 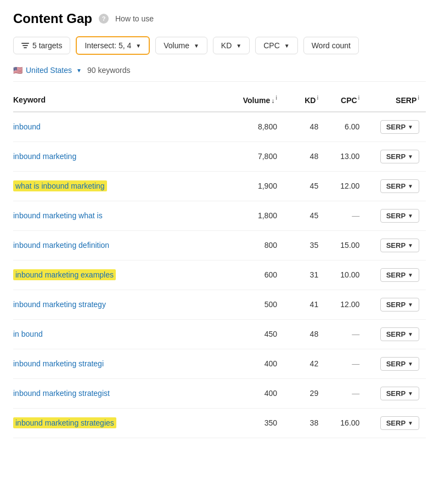 What do you see at coordinates (116, 393) in the screenshot?
I see `keyword-cell: inbound marketing strategist` at bounding box center [116, 393].